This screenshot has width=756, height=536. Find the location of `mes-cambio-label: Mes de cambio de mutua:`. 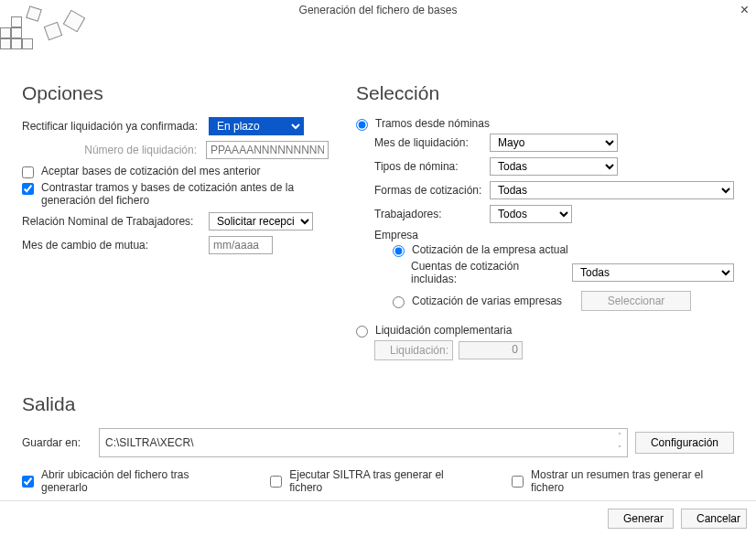

mes-cambio-label: Mes de cambio de mutua: is located at coordinates (113, 245).